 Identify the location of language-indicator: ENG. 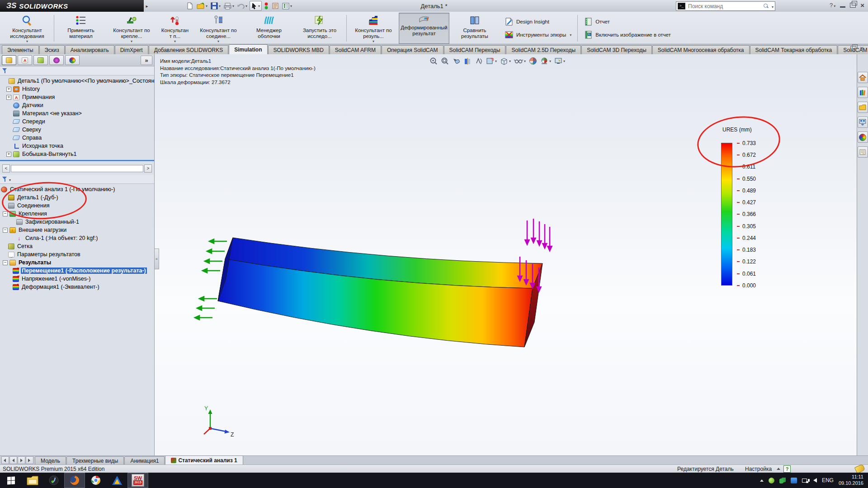
(828, 480).